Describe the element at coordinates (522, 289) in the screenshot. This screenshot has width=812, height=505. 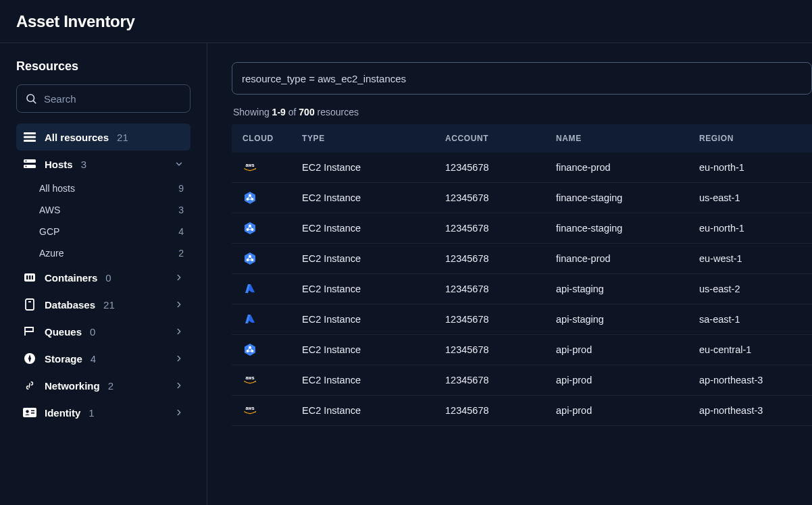
I see `table-row: EC2 Instance12345678api-stagingus-east-2` at that location.